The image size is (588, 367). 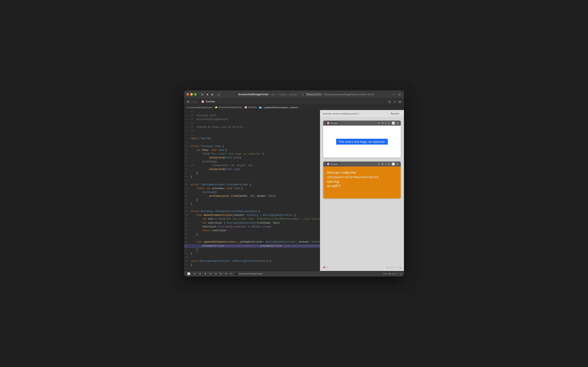 I want to click on titlebar-center: ScreenshotKludgeTester main | Screens…ge…, so click(x=306, y=94).